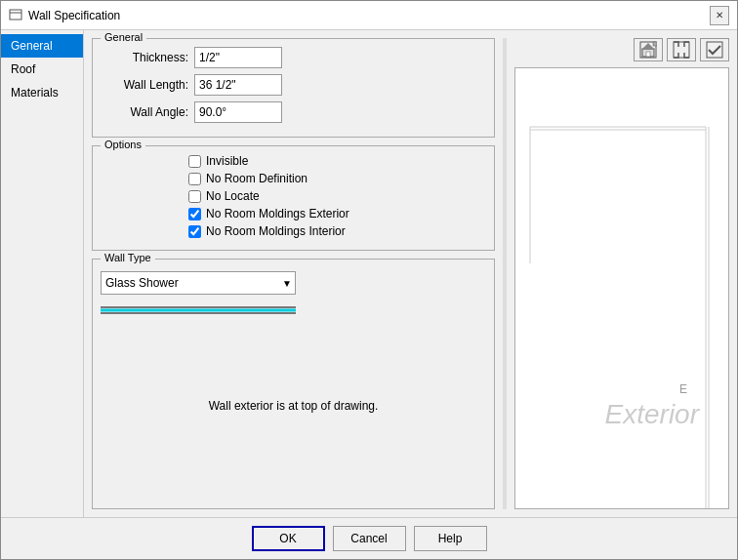 This screenshot has height=560, width=738. I want to click on wall-exterior-note: Wall exterior is at top of drawing., so click(293, 406).